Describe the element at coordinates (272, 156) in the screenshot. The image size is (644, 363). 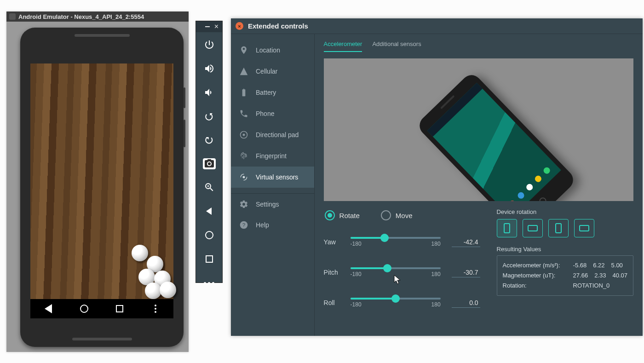
I see `nav-fingerprint: Fingerprint` at that location.